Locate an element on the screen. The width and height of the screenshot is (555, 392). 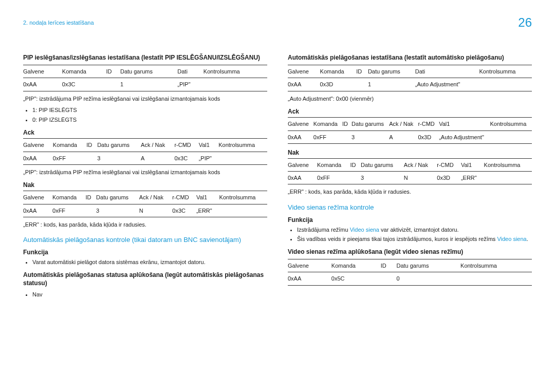
table-row: 0xAA 0x3D 1 „Auto Adjustment" is located at coordinates (410, 84).